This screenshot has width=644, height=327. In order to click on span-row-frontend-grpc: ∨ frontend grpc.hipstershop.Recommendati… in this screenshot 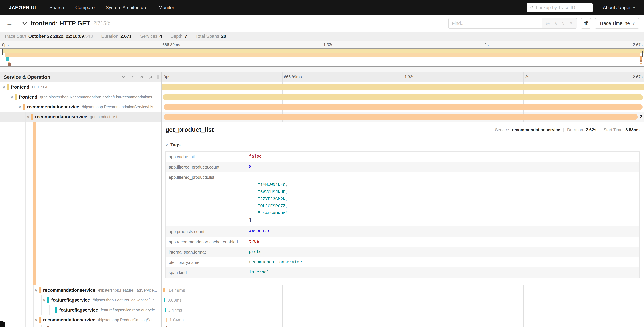, I will do `click(322, 97)`.